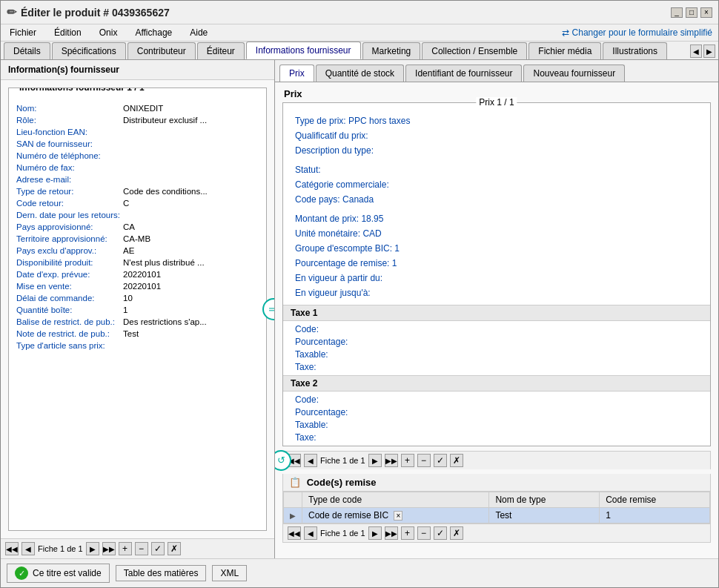 The width and height of the screenshot is (719, 588). I want to click on menu-affichage: Affichage, so click(153, 33).